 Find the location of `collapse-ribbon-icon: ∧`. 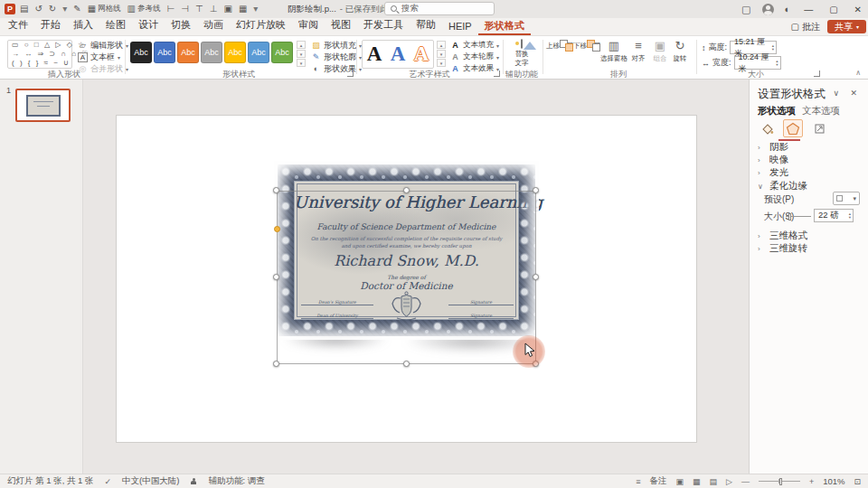

collapse-ribbon-icon: ∧ is located at coordinates (858, 72).